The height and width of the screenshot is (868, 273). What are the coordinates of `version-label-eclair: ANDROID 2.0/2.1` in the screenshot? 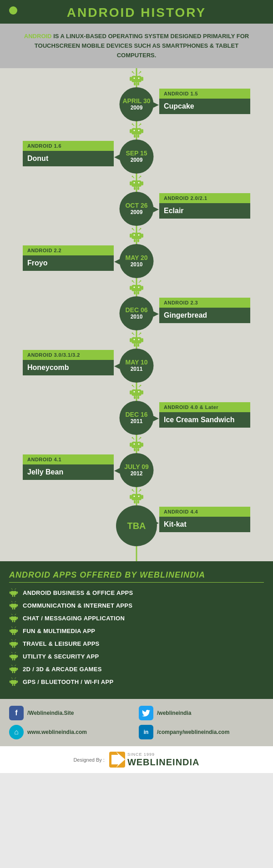 It's located at (205, 198).